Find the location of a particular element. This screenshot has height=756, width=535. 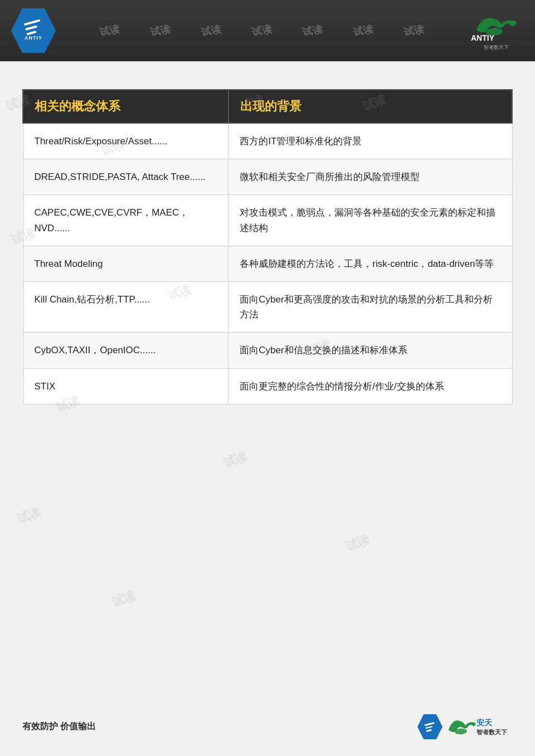

table-header-row: 相关的概念体系 出现的背景 is located at coordinates (268, 106).